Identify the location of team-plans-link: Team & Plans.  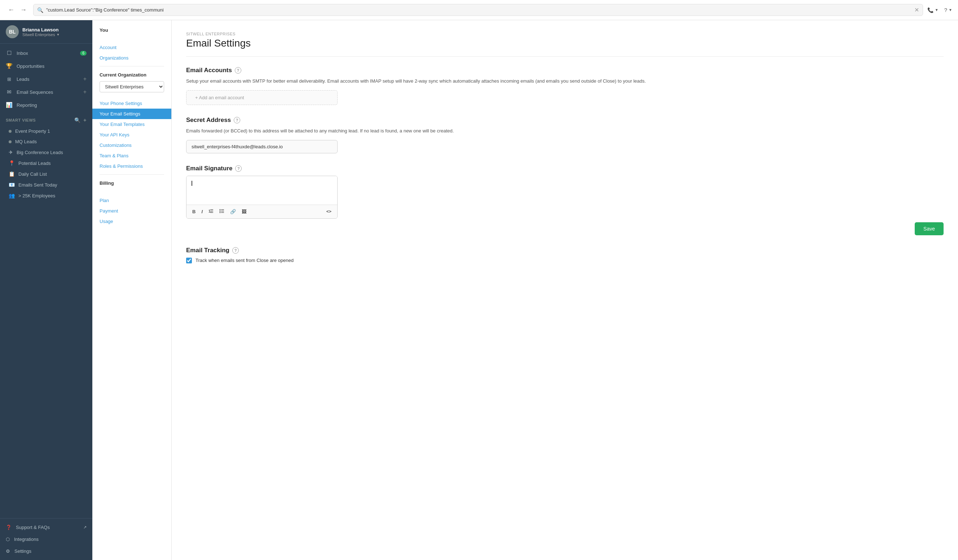
(132, 156).